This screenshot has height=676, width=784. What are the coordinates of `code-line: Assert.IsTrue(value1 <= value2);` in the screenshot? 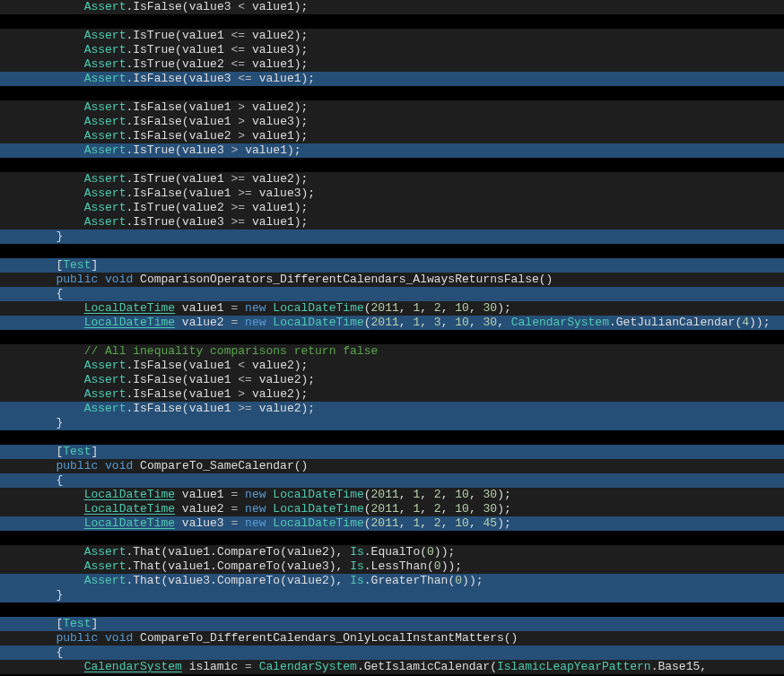 It's located at (392, 36).